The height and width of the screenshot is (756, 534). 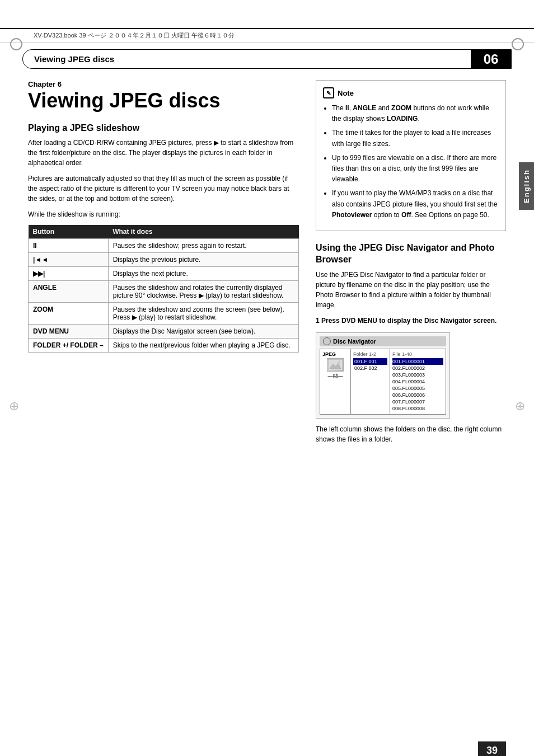 What do you see at coordinates (411, 321) in the screenshot?
I see `step1-text: 1 Press DVD MENU to display the Disc Nav…` at bounding box center [411, 321].